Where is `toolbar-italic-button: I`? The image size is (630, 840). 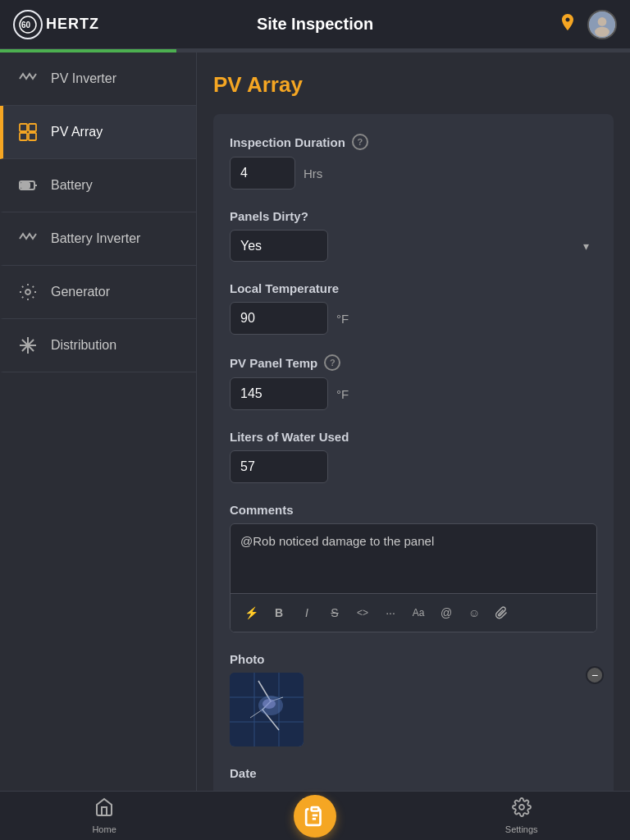 toolbar-italic-button: I is located at coordinates (307, 613).